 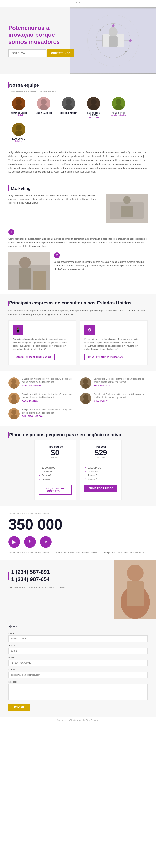 I want to click on member-name-5: LGO SCAVO, so click(x=19, y=139).